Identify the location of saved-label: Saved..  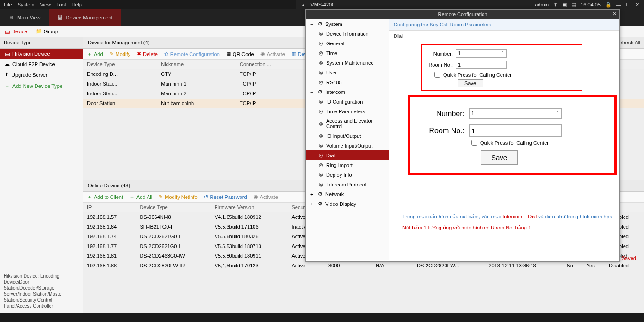
(630, 258).